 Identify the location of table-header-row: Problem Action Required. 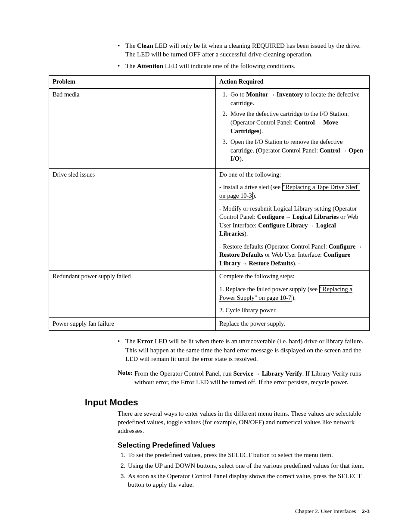
(209, 82).